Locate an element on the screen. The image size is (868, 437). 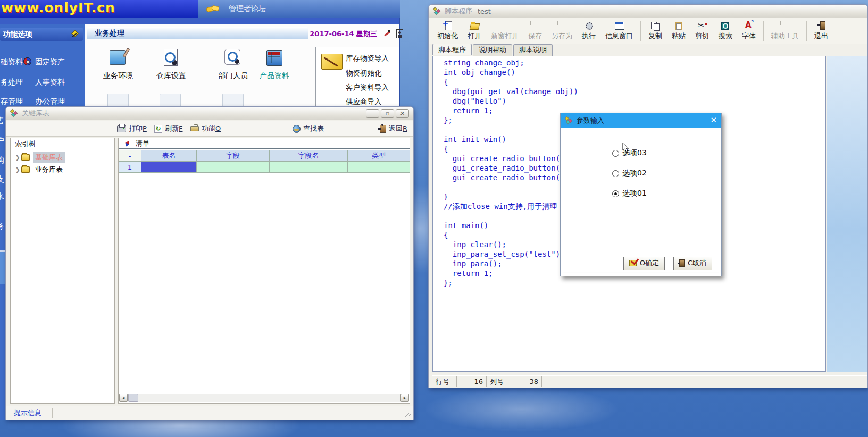
init-button: 初始化 is located at coordinates (448, 31).